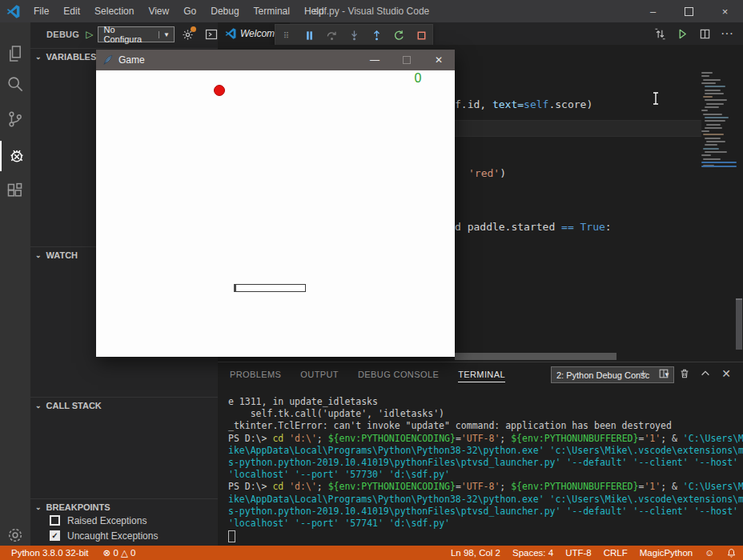 This screenshot has height=560, width=743. Describe the element at coordinates (331, 35) in the screenshot. I see `step-over-button` at that location.